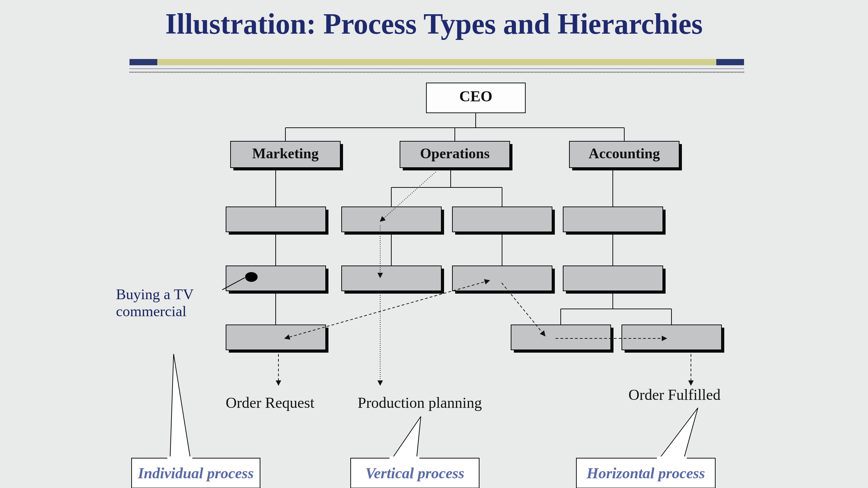 Image resolution: width=868 pixels, height=488 pixels. Describe the element at coordinates (624, 153) in the screenshot. I see `dept-accounting-label: Accounting` at that location.